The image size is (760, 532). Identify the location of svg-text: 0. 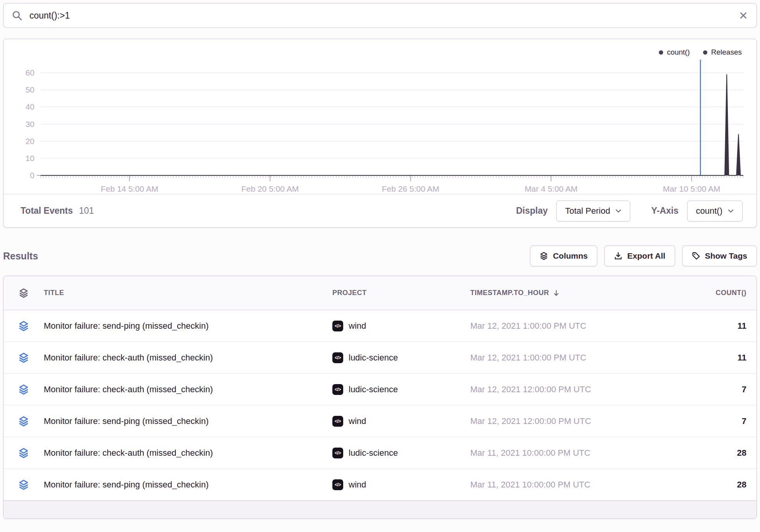
(32, 175).